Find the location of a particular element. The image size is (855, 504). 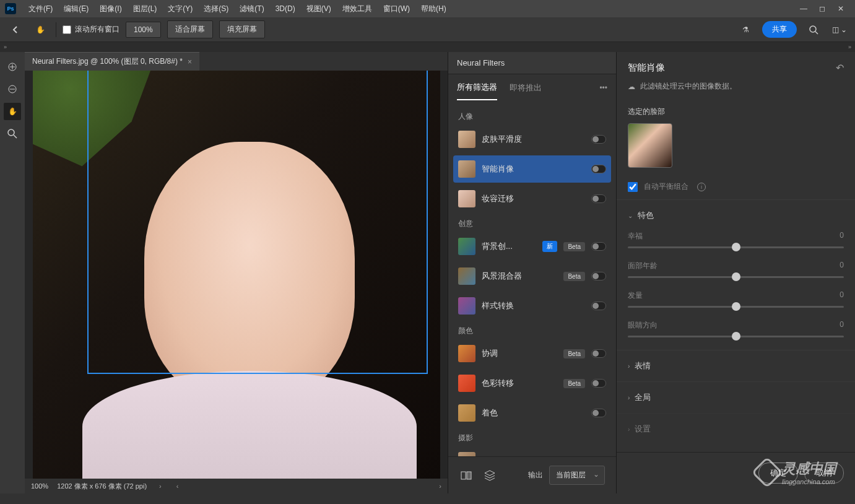

menu-help: 帮助(H) is located at coordinates (433, 9).